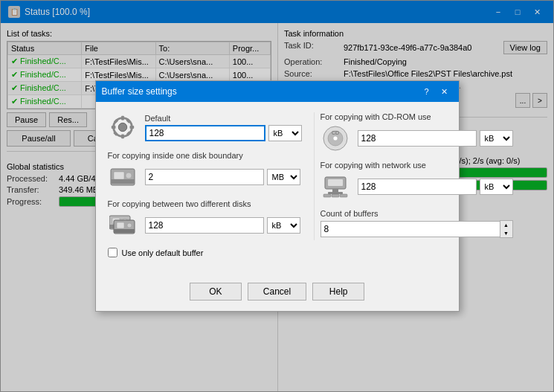 Image resolution: width=554 pixels, height=392 pixels. Describe the element at coordinates (277, 91) in the screenshot. I see `modal-title-bar: Buffer size settings ? ✕` at that location.